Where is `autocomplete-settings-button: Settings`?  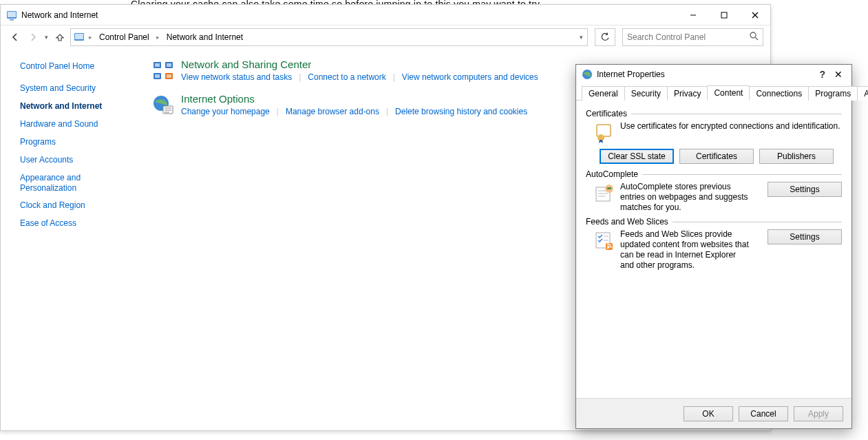
autocomplete-settings-button: Settings is located at coordinates (805, 189).